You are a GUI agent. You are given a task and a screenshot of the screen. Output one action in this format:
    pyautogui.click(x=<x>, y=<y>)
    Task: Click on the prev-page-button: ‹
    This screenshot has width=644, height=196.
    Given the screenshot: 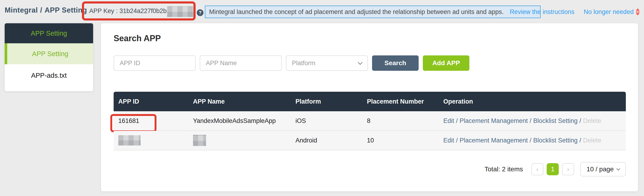 What is the action you would take?
    pyautogui.click(x=538, y=169)
    